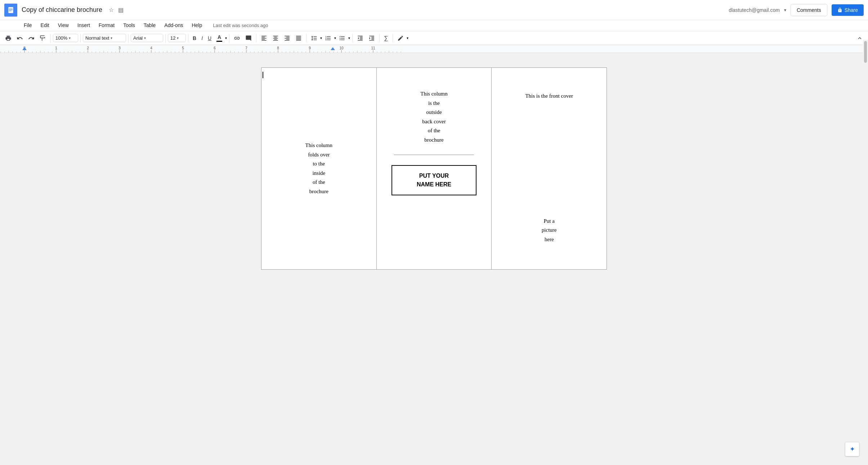  I want to click on undo-button, so click(20, 38).